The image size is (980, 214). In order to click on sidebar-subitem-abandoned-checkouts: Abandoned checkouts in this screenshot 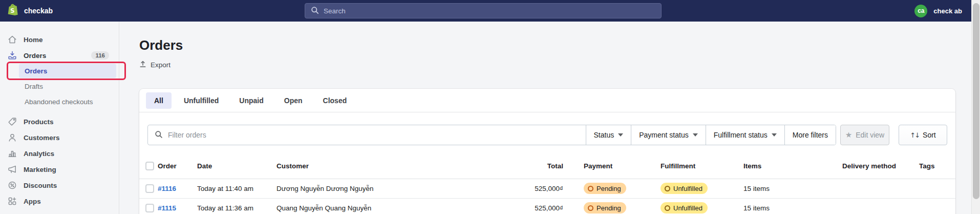, I will do `click(68, 102)`.